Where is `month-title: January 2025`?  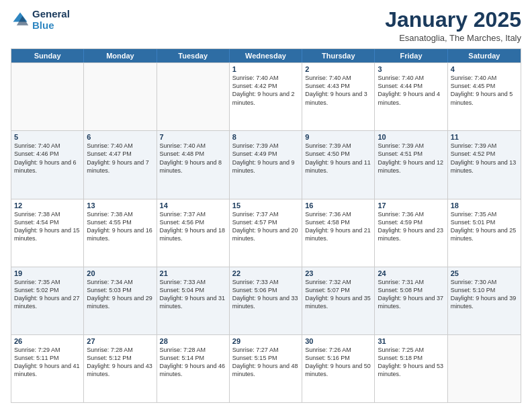 month-title: January 2025 is located at coordinates (453, 20).